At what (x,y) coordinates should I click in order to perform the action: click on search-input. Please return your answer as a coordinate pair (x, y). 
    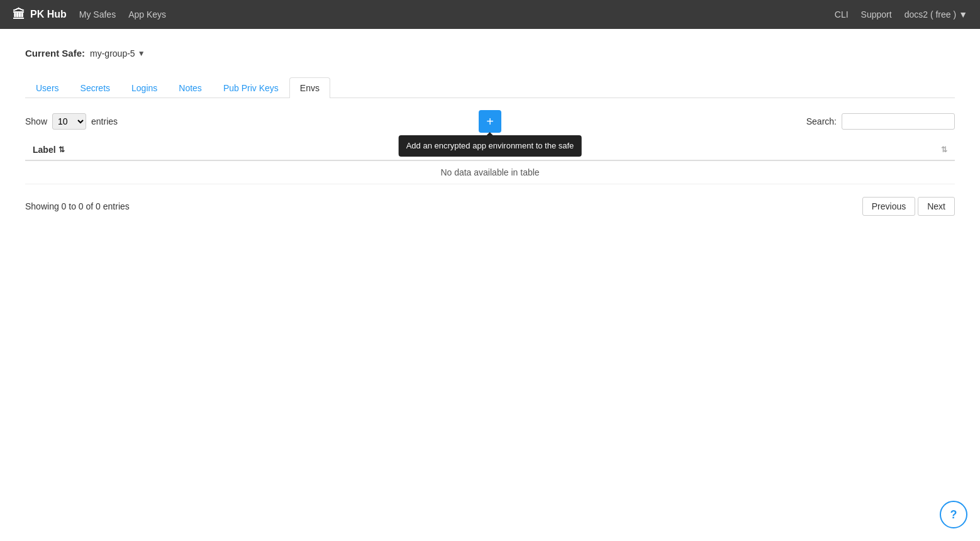
    Looking at the image, I should click on (898, 121).